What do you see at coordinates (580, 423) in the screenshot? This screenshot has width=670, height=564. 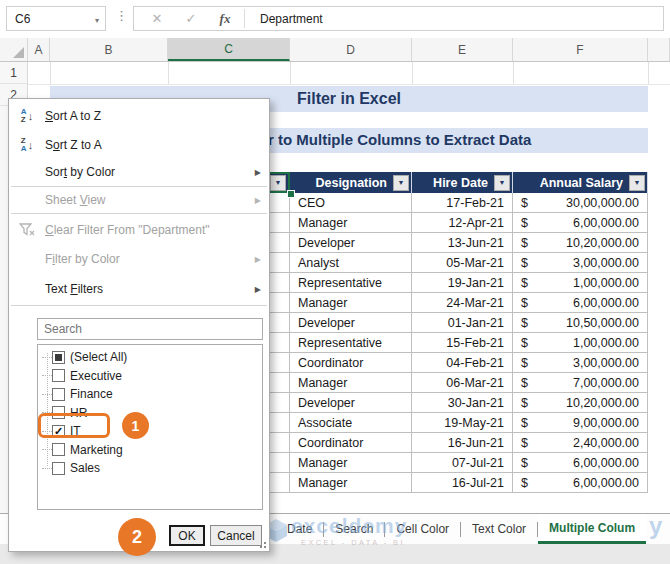 I see `cell-annual-salary: $9,00,000.00` at bounding box center [580, 423].